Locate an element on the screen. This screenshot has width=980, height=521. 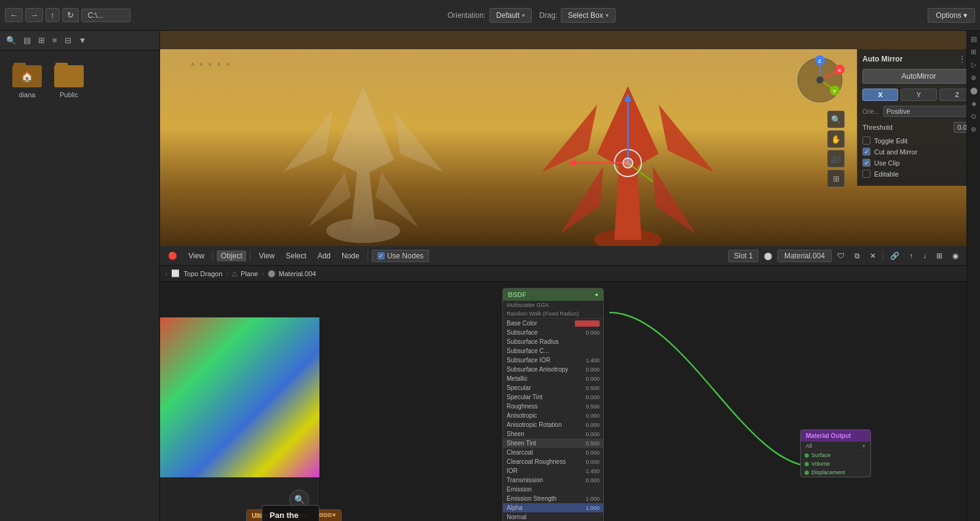
toggle-edit-label: Toggle Edit is located at coordinates (891, 141).